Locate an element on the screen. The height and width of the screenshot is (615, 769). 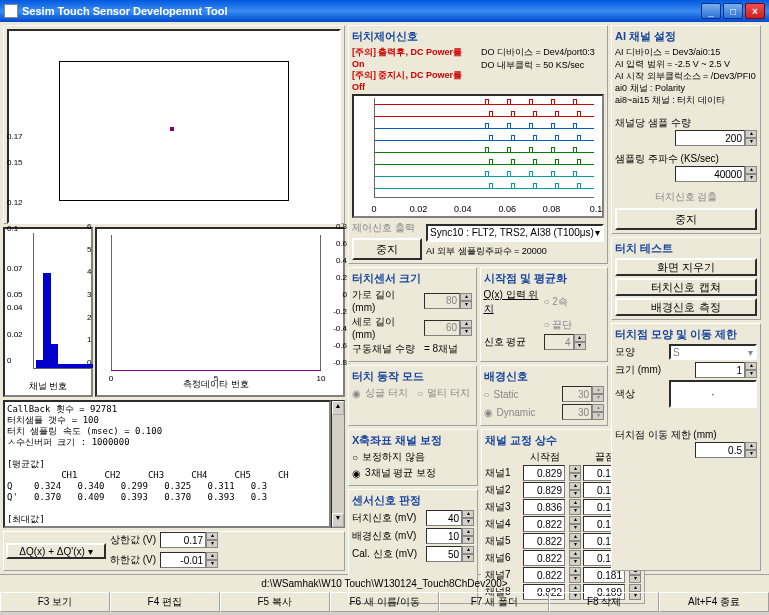
per-ch-label: 채널당 샘플 수량 is located at coordinates (686, 123).